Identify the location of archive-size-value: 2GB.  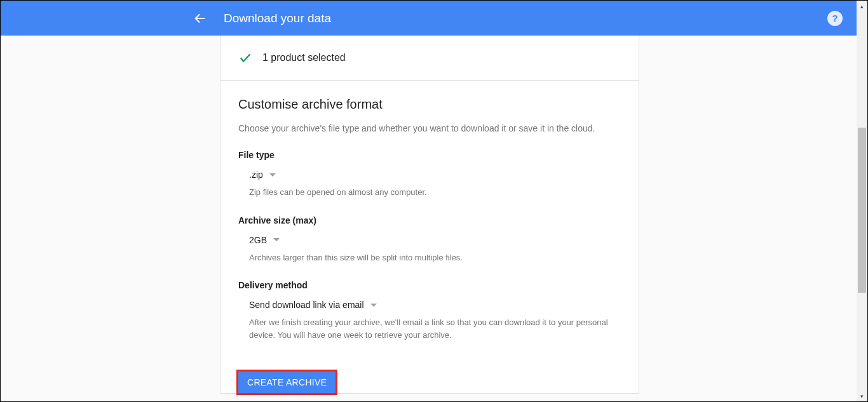
(258, 240).